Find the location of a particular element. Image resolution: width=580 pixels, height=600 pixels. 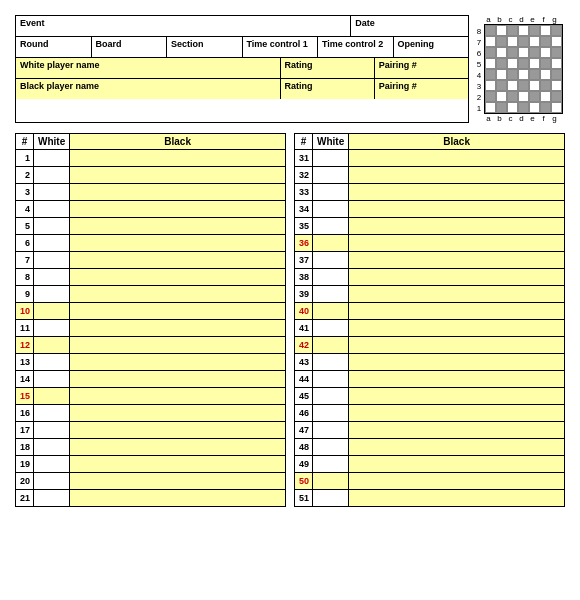

chess-board-area: a b c d e f g 1 2 3 4 5 6 7 8 a b c is located at coordinates (520, 69).